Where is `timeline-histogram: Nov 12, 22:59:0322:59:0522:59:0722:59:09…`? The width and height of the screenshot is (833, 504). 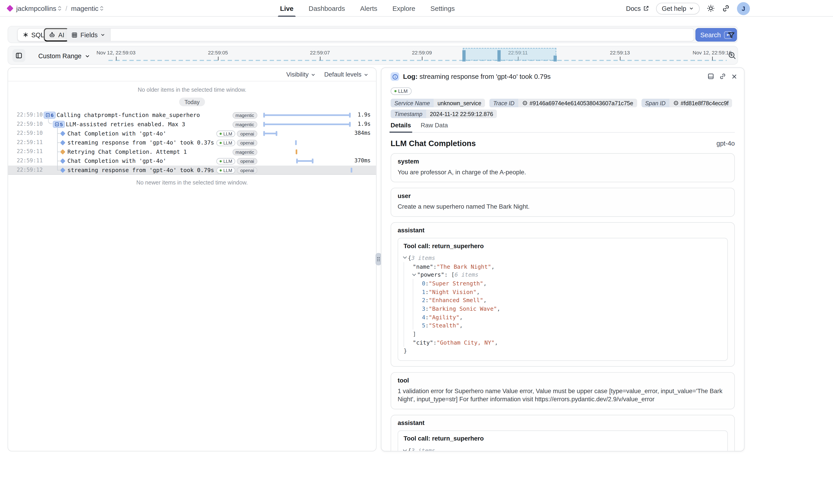
timeline-histogram: Nov 12, 22:59:0322:59:0522:59:0722:59:09… is located at coordinates (373, 55).